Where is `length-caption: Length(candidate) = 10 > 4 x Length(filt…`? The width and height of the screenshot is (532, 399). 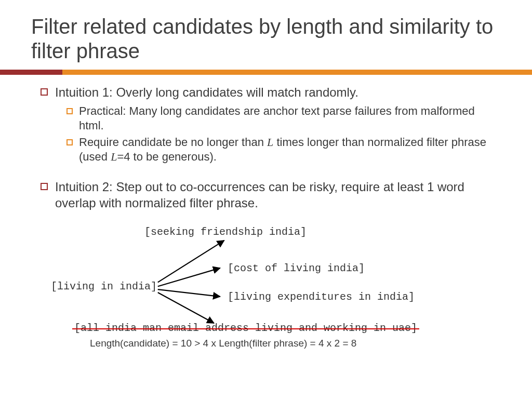
length-caption: Length(candidate) = 10 > 4 x Length(filt… is located at coordinates (223, 343).